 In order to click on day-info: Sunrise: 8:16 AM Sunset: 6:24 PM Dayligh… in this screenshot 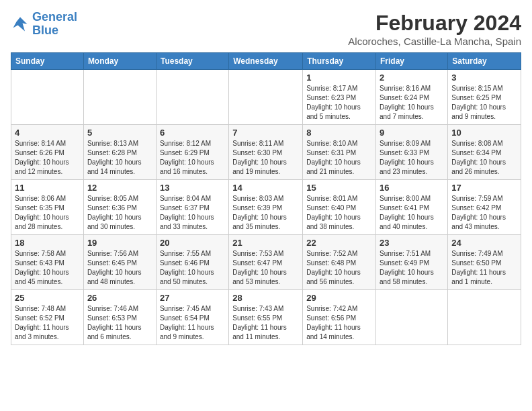, I will do `click(412, 103)`.